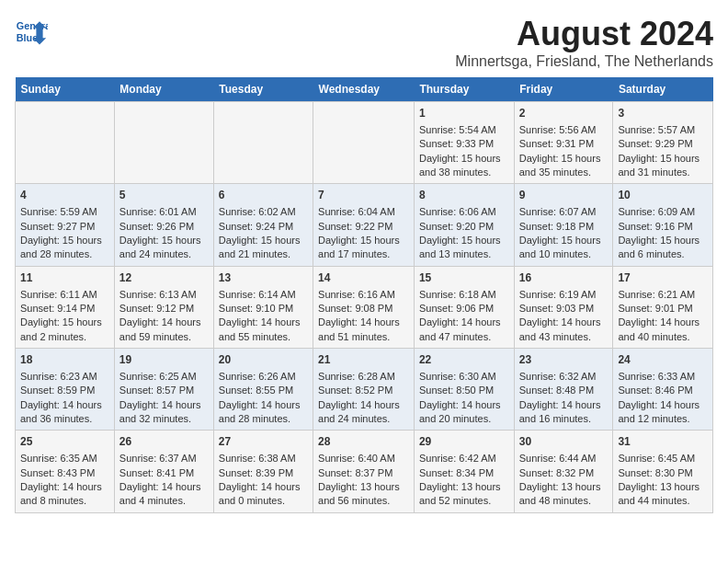  I want to click on day-info: Daylight: 14 hours and 0 minutes., so click(263, 495).